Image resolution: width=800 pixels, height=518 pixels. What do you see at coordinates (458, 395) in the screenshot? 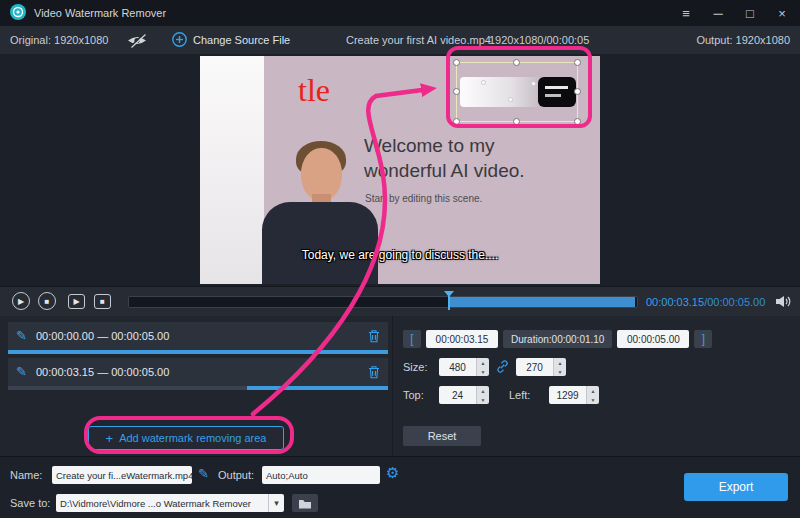
I see `top-value: 24` at bounding box center [458, 395].